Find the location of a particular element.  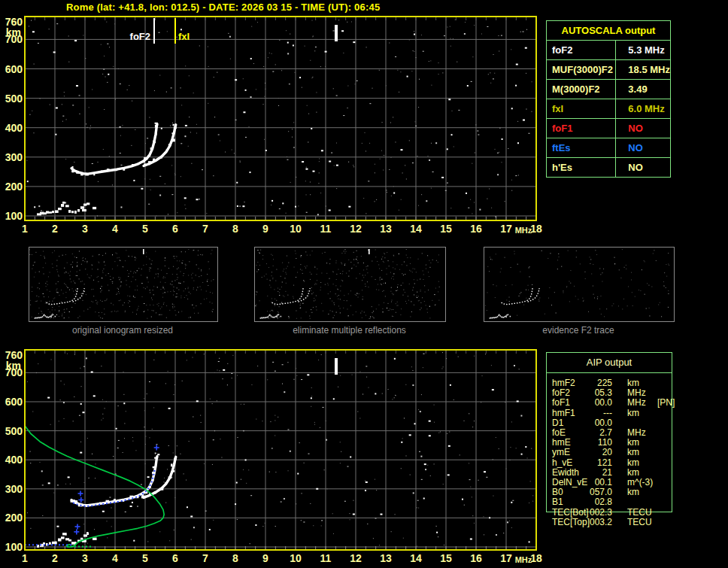

autoscala-row: h'EsNO is located at coordinates (609, 168).